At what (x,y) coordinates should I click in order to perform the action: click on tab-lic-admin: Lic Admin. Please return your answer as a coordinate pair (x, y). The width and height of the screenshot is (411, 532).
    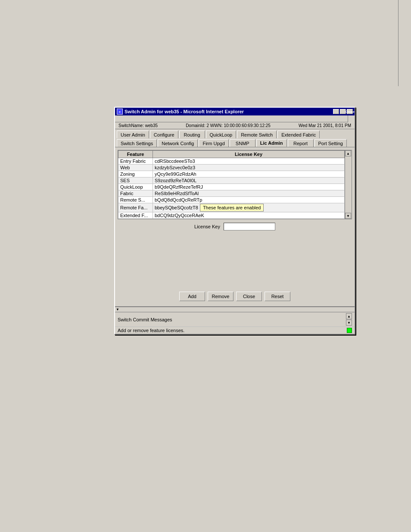
    Looking at the image, I should click on (271, 143).